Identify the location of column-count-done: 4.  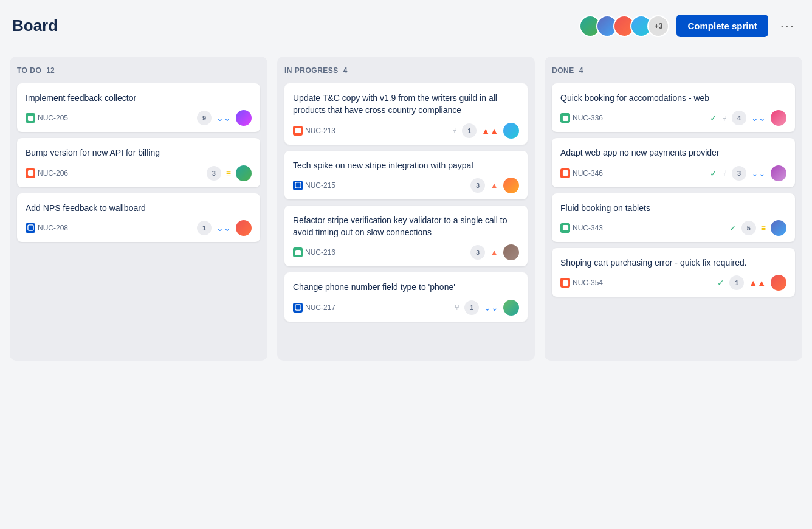
(581, 71).